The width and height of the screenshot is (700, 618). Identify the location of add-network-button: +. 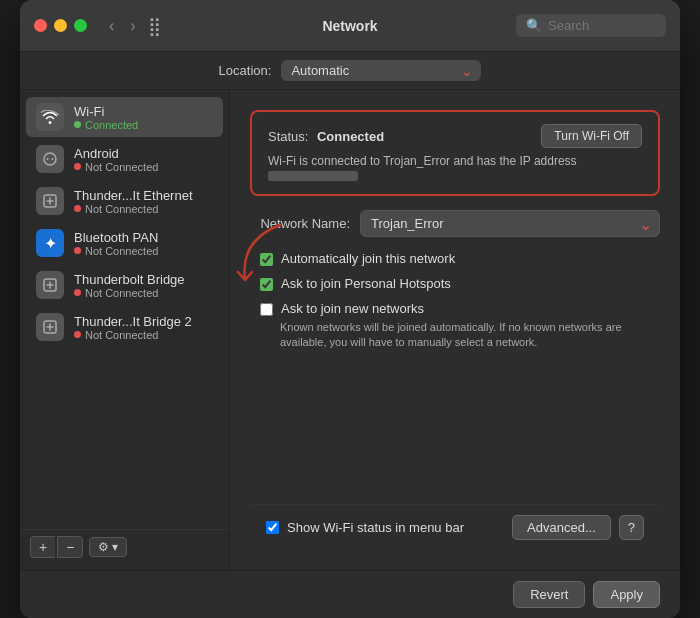
(42, 547).